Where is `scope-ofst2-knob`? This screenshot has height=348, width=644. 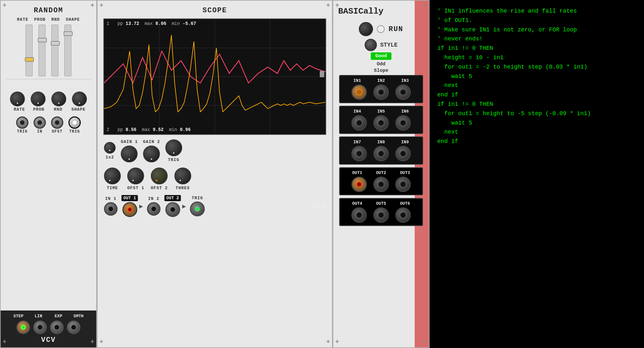 scope-ofst2-knob is located at coordinates (159, 176).